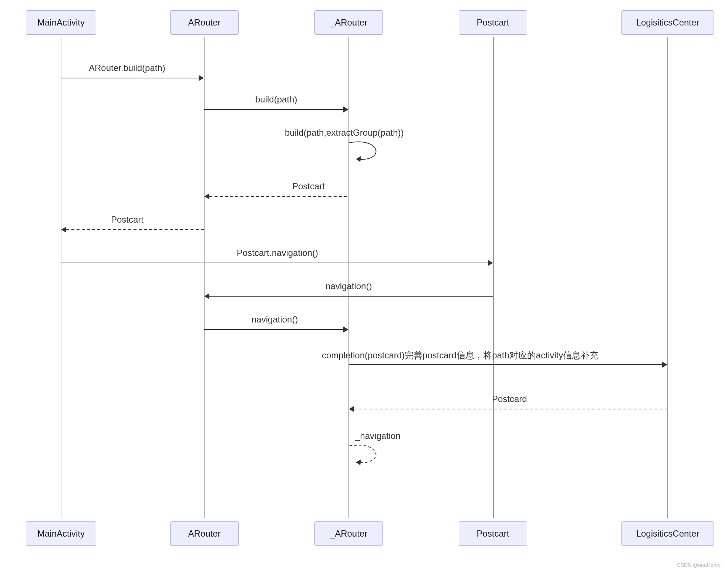 Image resolution: width=728 pixels, height=571 pixels. Describe the element at coordinates (61, 23) in the screenshot. I see `participant-mainactivity-top: MainActivity` at that location.